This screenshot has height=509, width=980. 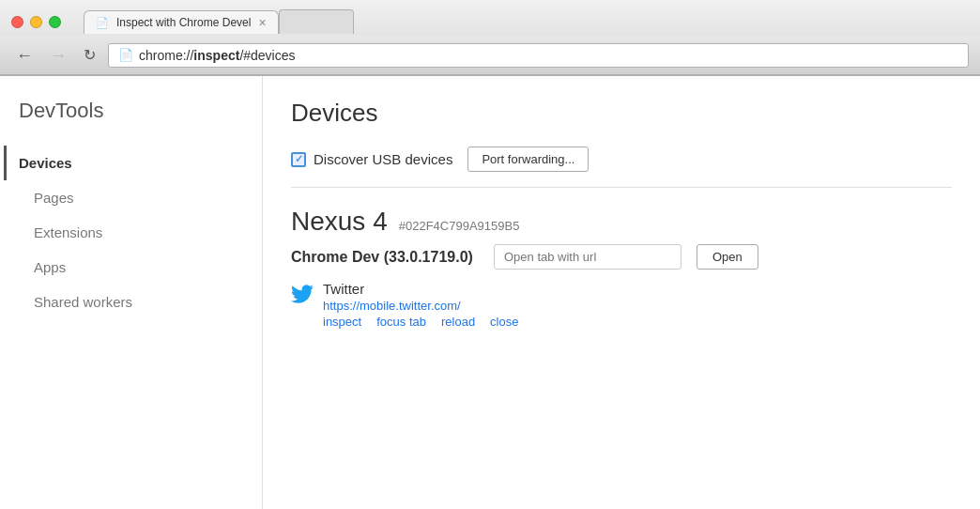 I want to click on tab-entry: Twitter https://mobile.twitter.com/ insp…, so click(x=621, y=304).